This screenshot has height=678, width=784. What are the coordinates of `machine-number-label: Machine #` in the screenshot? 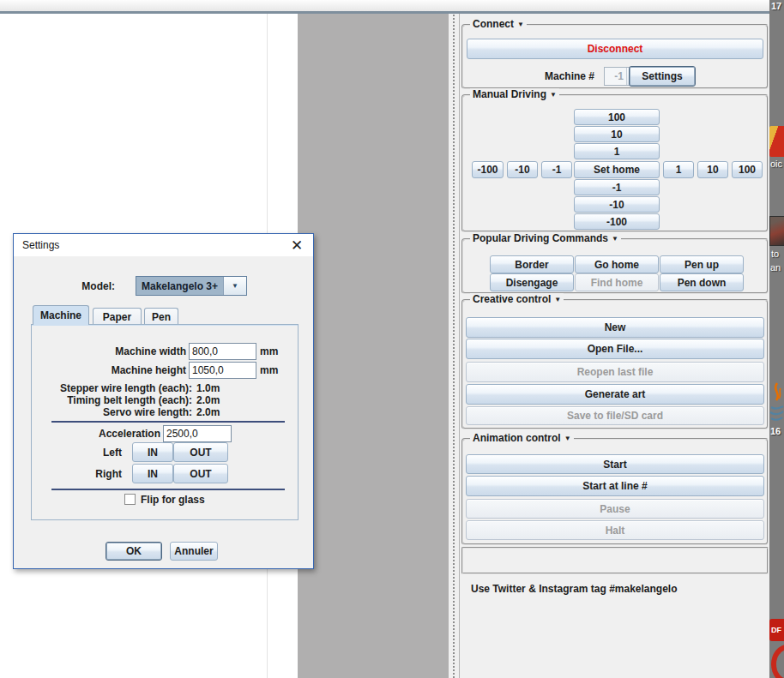 It's located at (570, 76).